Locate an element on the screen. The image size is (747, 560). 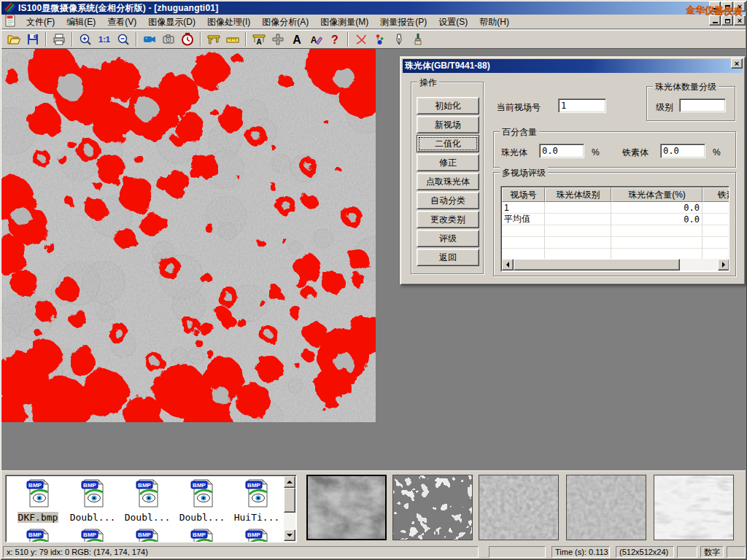
op-button-7: 更改类别 is located at coordinates (448, 219).